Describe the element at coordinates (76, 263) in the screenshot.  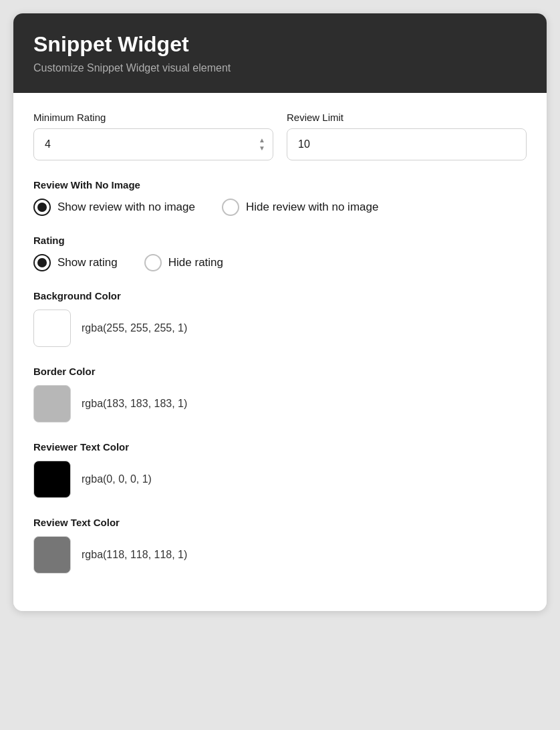
I see `show-rating-option: Show rating` at that location.